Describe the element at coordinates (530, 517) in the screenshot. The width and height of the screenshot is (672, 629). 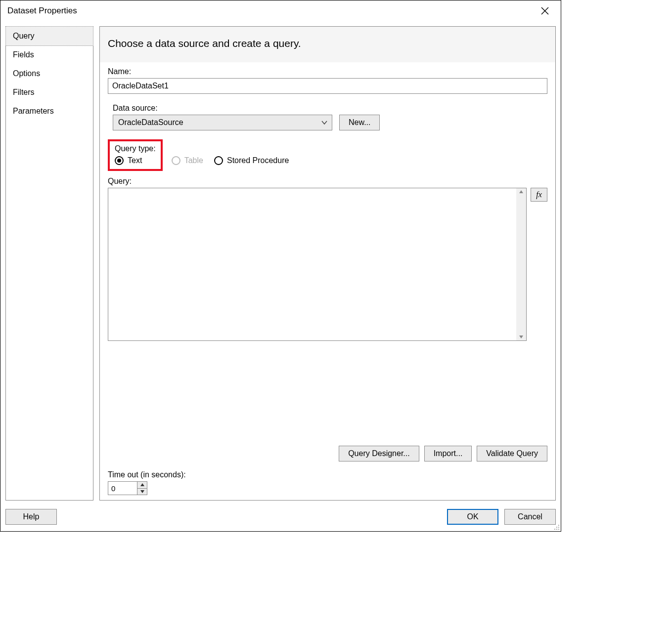
I see `cancel-button: Cancel` at that location.